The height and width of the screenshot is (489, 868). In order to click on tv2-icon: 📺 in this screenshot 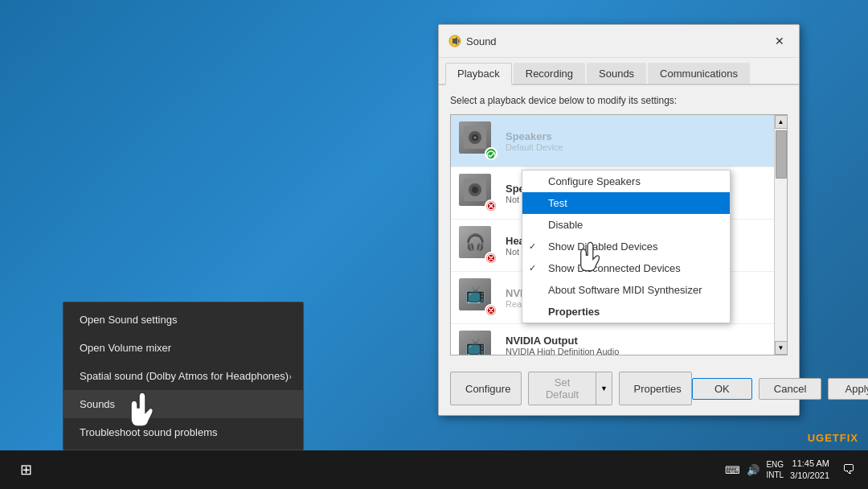, I will do `click(475, 343)`.